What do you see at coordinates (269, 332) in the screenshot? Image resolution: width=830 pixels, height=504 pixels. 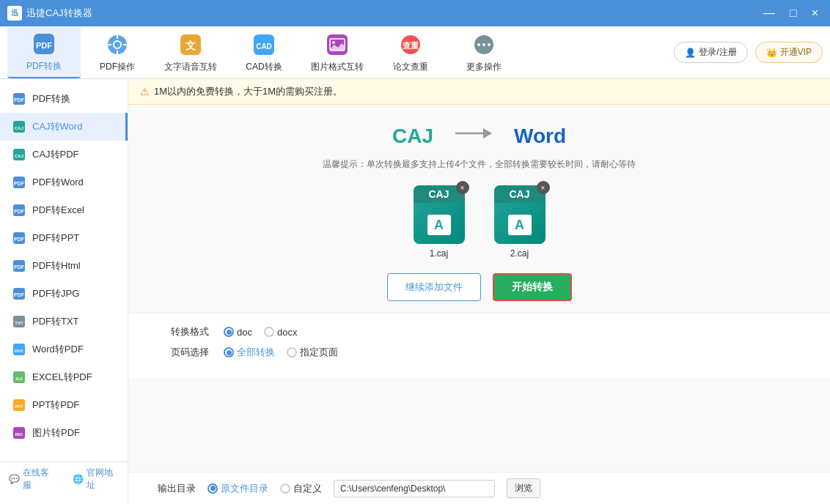 I see `format-docx-radio` at bounding box center [269, 332].